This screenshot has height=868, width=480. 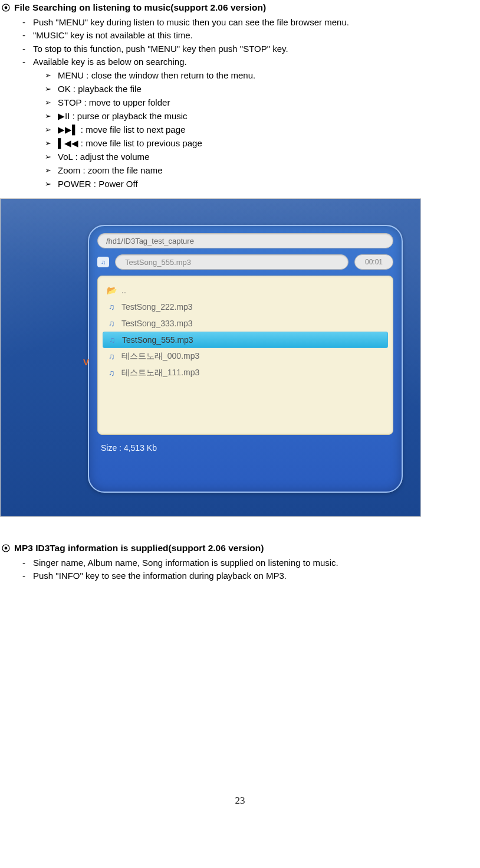 What do you see at coordinates (110, 170) in the screenshot?
I see `list-item-label: Zoom : zoom the file name` at bounding box center [110, 170].